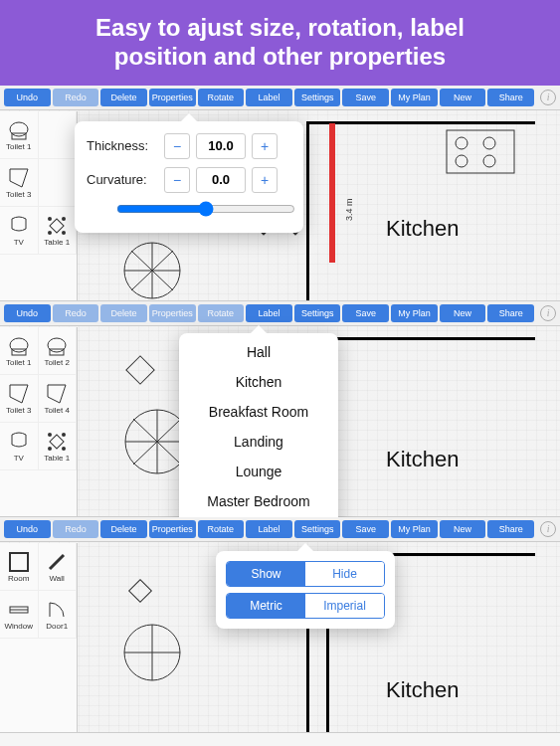 The width and height of the screenshot is (560, 746). I want to click on label-option: Lounge, so click(259, 471).